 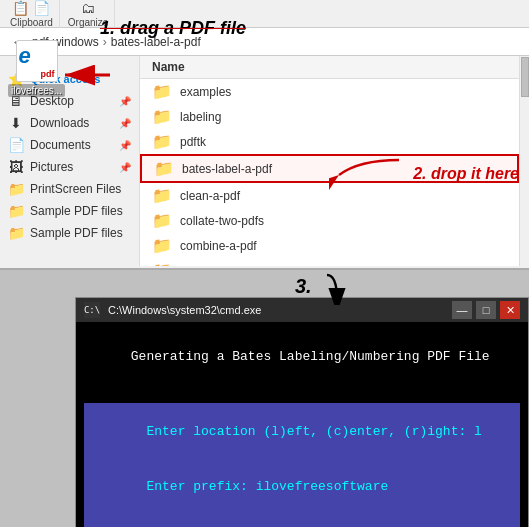 What do you see at coordinates (162, 220) in the screenshot?
I see `folder-icon-collate: 📁` at bounding box center [162, 220].